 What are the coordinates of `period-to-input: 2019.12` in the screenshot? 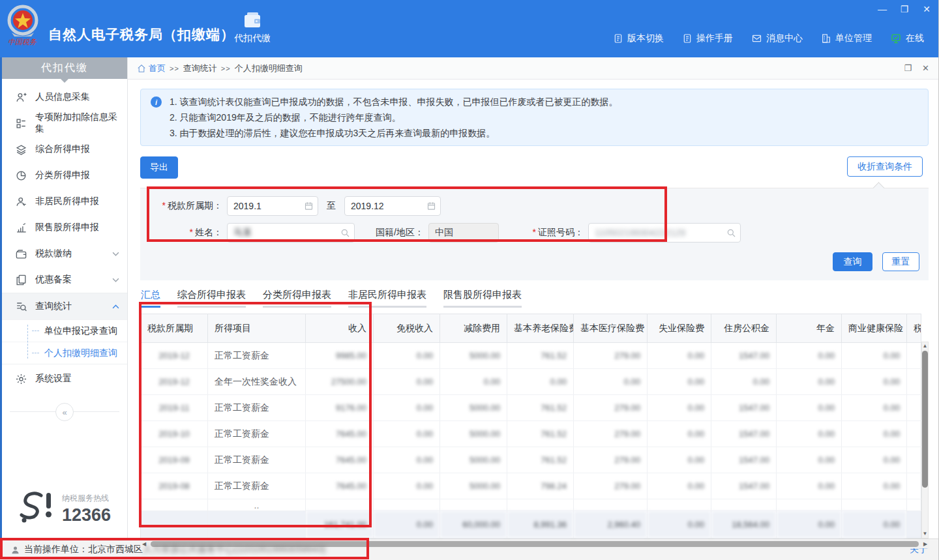 It's located at (393, 206).